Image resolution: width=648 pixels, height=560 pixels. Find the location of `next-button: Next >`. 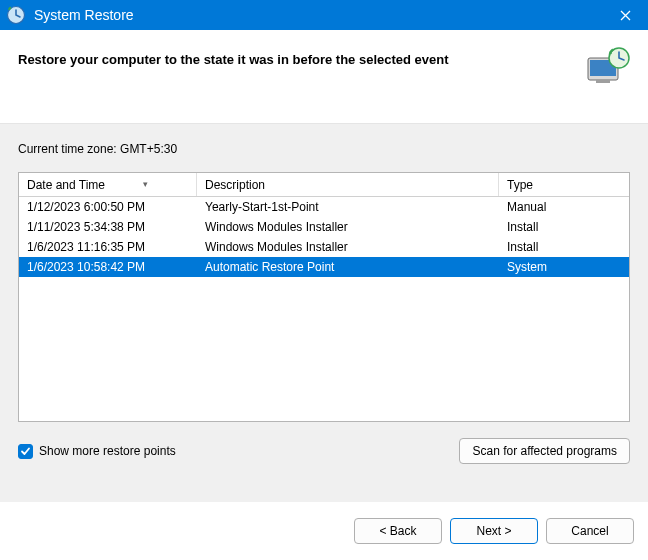

next-button: Next > is located at coordinates (494, 531).